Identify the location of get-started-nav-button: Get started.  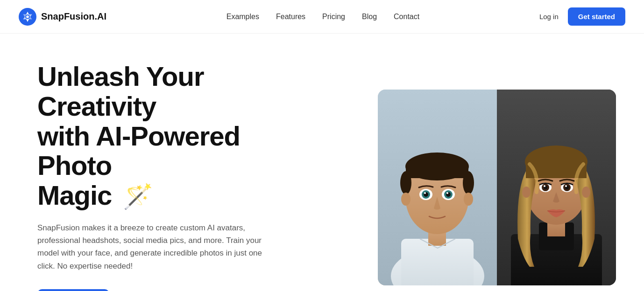
(597, 17).